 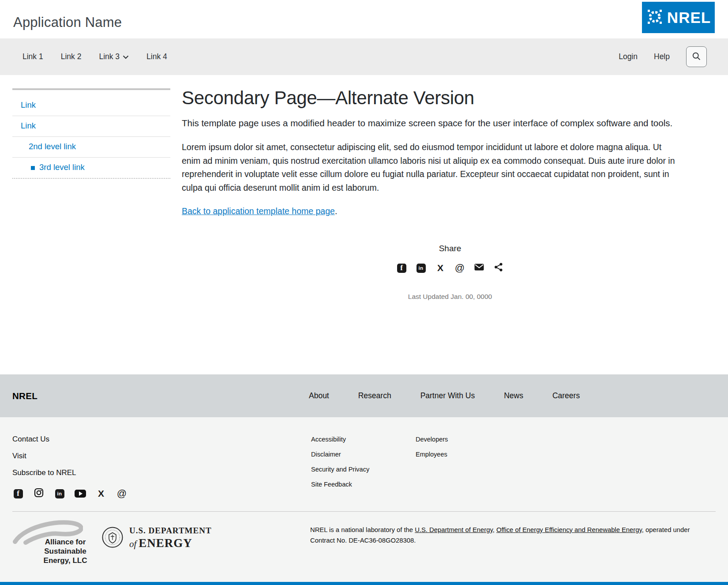 I want to click on footer-youtube-link, so click(x=80, y=494).